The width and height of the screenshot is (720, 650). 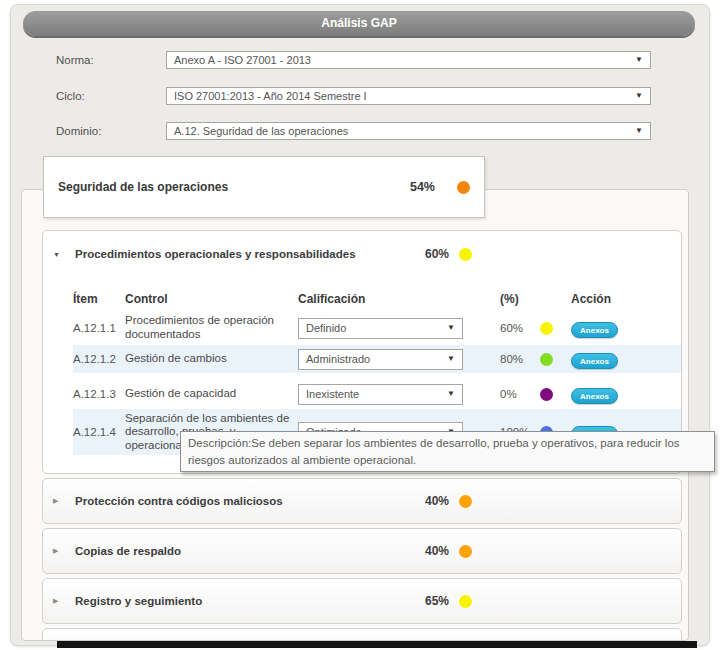 What do you see at coordinates (408, 96) in the screenshot?
I see `ciclo-select: ISO 27001:2013 - Año 2014 Semestre I ▼` at bounding box center [408, 96].